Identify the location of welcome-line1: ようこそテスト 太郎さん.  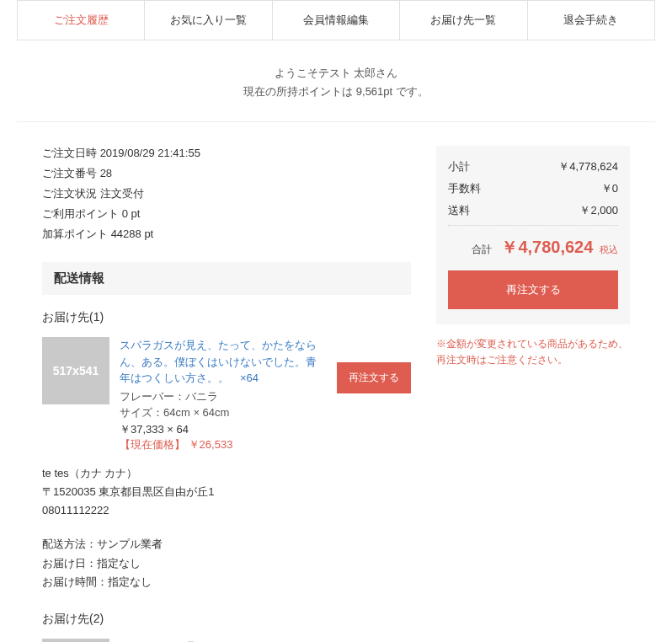
(336, 73).